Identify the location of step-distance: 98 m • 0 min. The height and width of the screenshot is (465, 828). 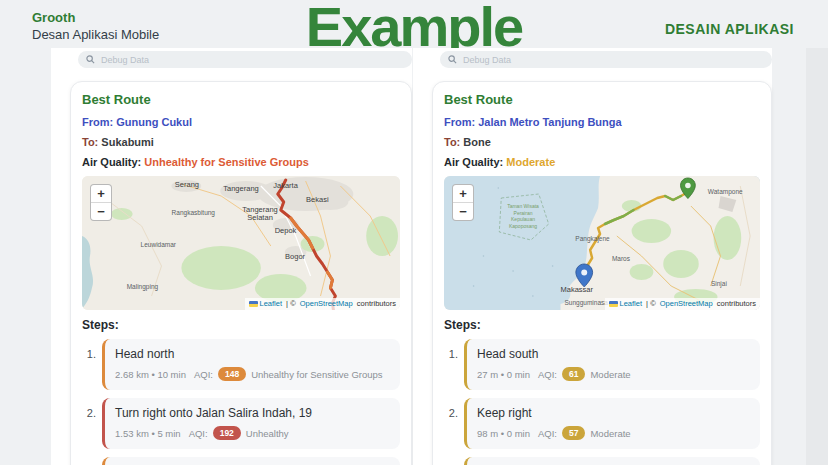
(504, 434).